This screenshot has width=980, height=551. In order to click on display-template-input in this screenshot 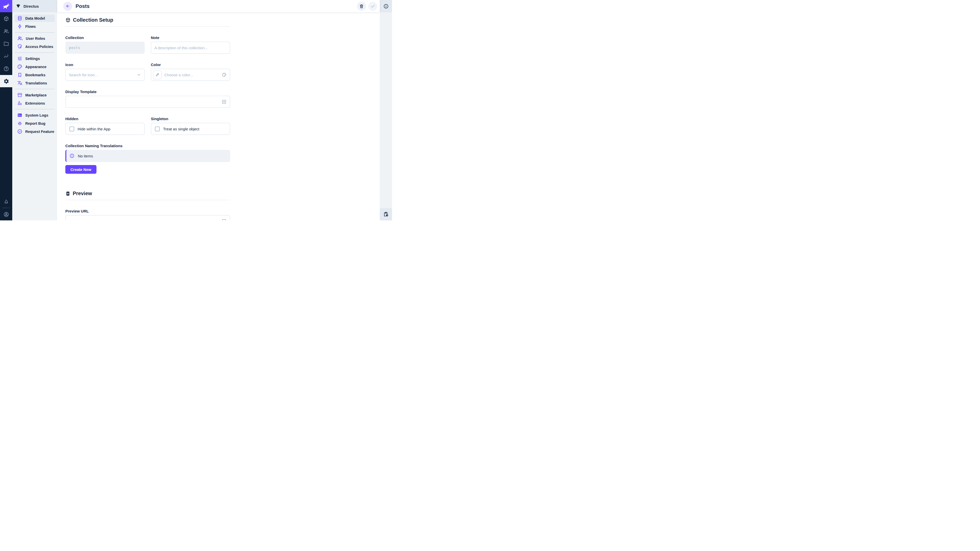, I will do `click(148, 102)`.